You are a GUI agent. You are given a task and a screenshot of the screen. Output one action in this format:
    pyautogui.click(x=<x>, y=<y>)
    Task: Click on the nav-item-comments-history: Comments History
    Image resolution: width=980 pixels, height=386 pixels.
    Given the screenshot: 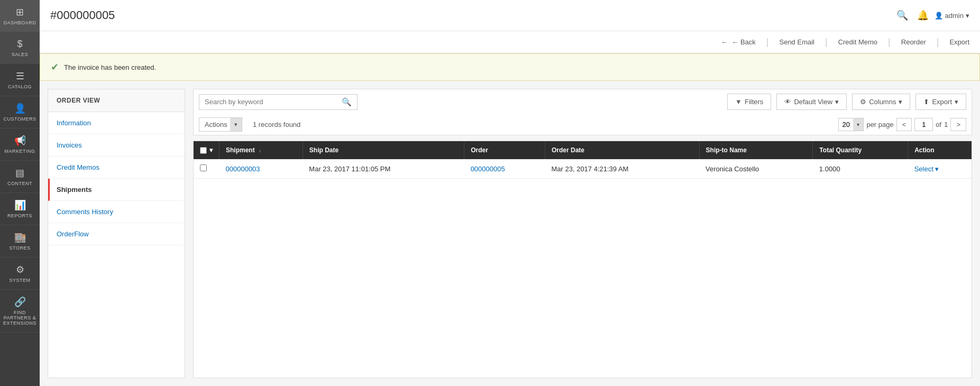 What is the action you would take?
    pyautogui.click(x=116, y=212)
    